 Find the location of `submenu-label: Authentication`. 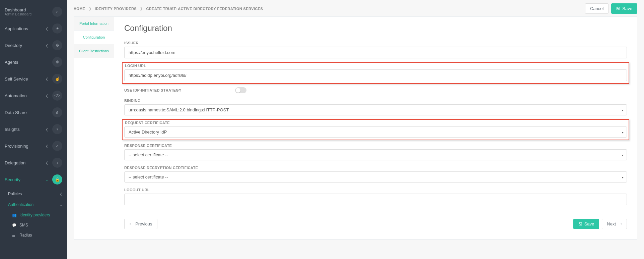

submenu-label: Authentication is located at coordinates (21, 205).